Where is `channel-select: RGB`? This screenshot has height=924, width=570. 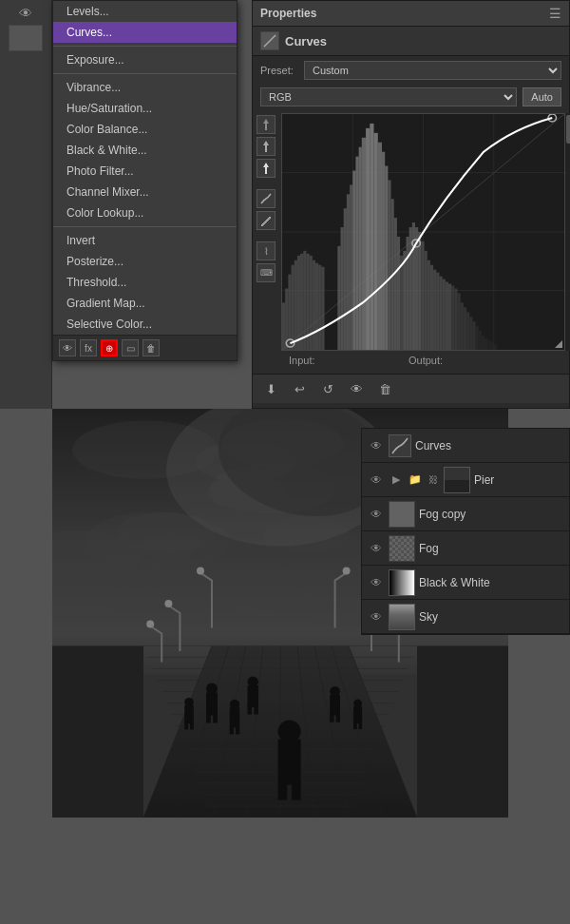
channel-select: RGB is located at coordinates (389, 97).